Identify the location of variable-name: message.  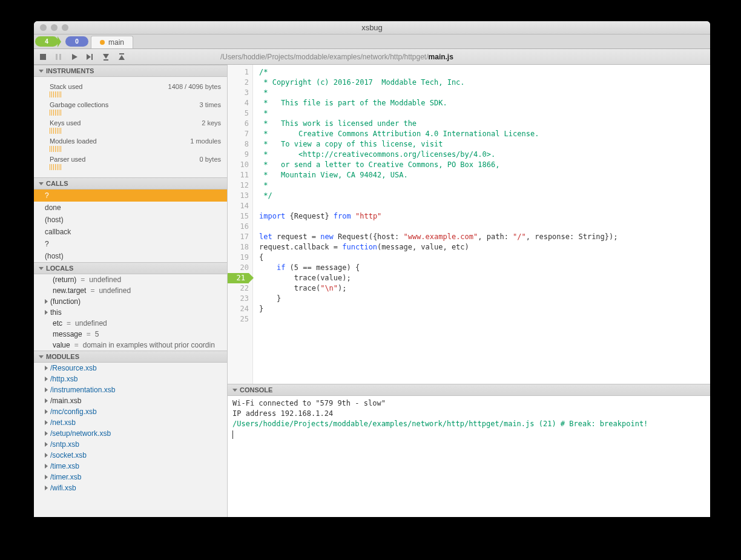
(68, 334).